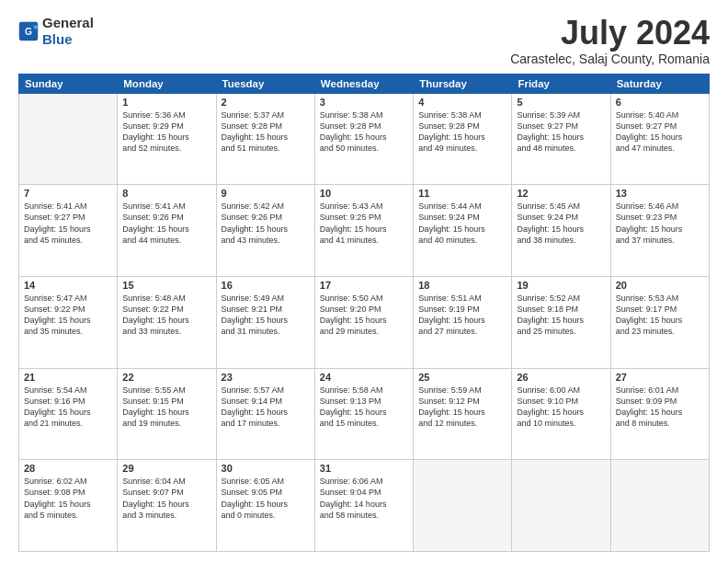  Describe the element at coordinates (364, 83) in the screenshot. I see `weekday-header-row: Sunday Monday Tuesday Wednesday Thursday…` at that location.